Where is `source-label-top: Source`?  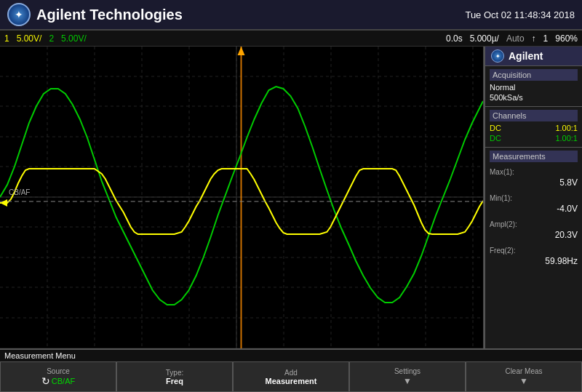
source-label-top: Source is located at coordinates (58, 371).